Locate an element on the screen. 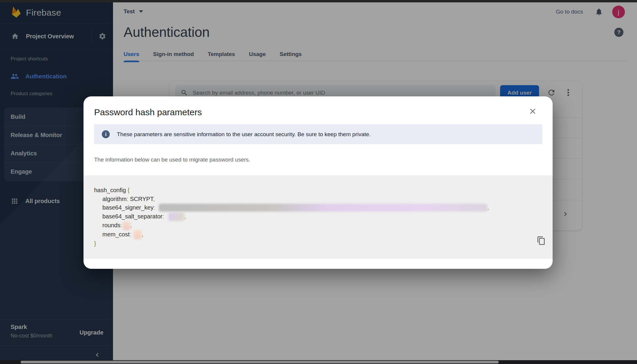 This screenshot has height=364, width=637. code-line: hash_config { is located at coordinates (323, 190).